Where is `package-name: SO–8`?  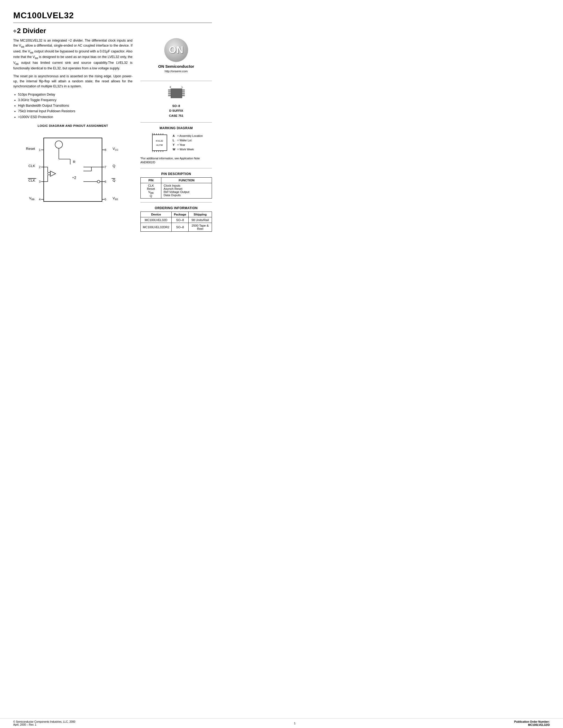 package-name: SO–8 is located at coordinates (176, 106).